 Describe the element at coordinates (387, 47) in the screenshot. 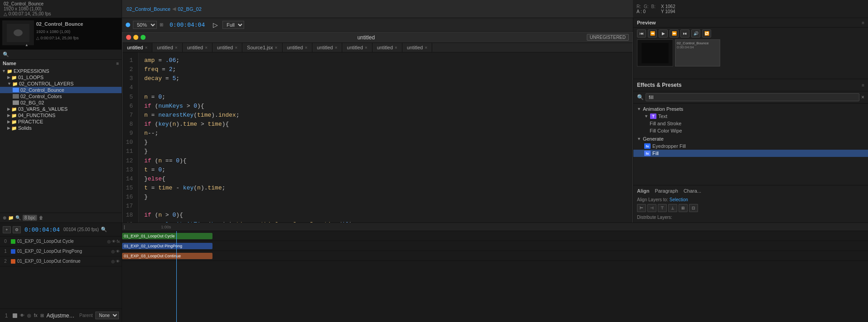

I see `tab-untitled-8: untitled ×` at that location.